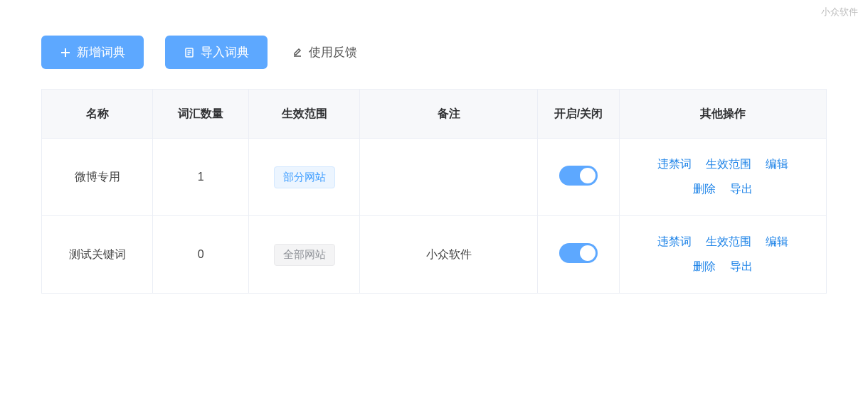 The image size is (868, 396). I want to click on feedback-label: 使用反馈, so click(333, 53).